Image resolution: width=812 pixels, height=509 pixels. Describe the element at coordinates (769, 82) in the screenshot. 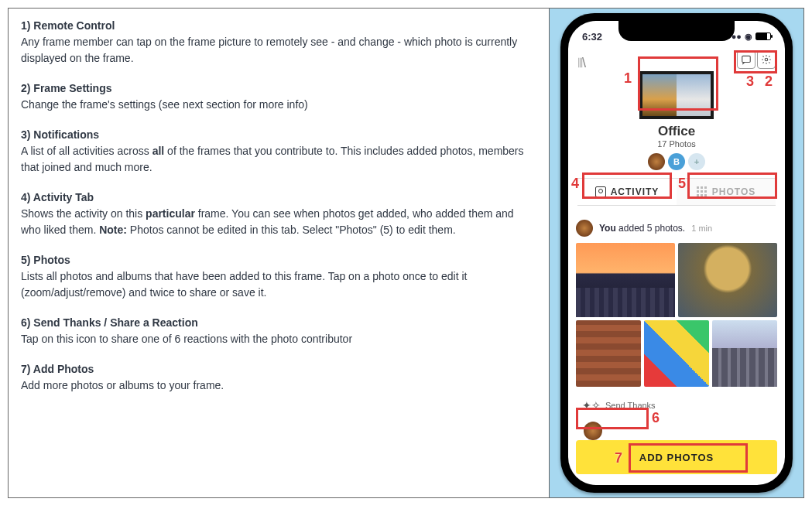

I see `callout-number: 2` at that location.